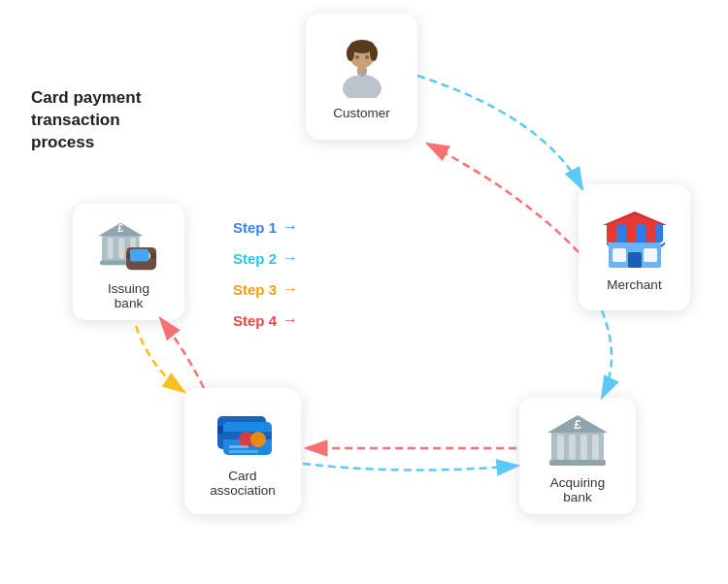 Image resolution: width=728 pixels, height=584 pixels. Describe the element at coordinates (578, 456) in the screenshot. I see `acquiring-bank-card: £ Acquiringbank` at that location.